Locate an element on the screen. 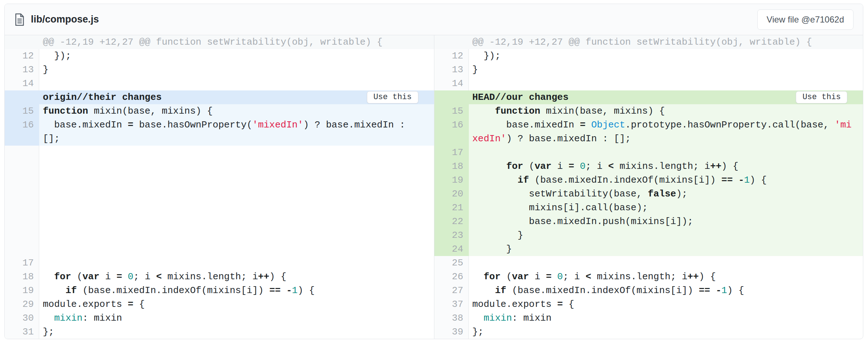 Image resolution: width=868 pixels, height=345 pixels. line-number: 21 is located at coordinates (451, 208).